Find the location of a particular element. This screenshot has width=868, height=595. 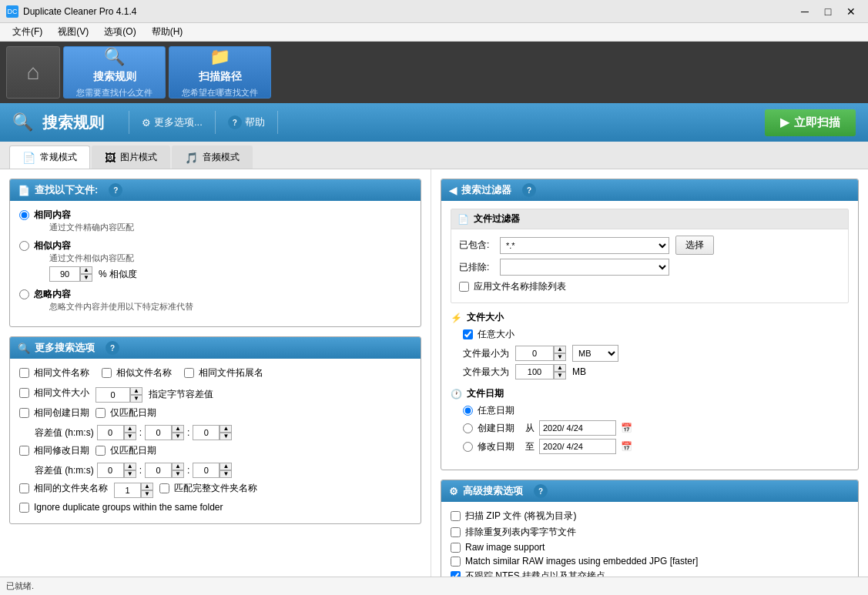

folder-num-spinner: ▲ ▼ is located at coordinates (134, 490).